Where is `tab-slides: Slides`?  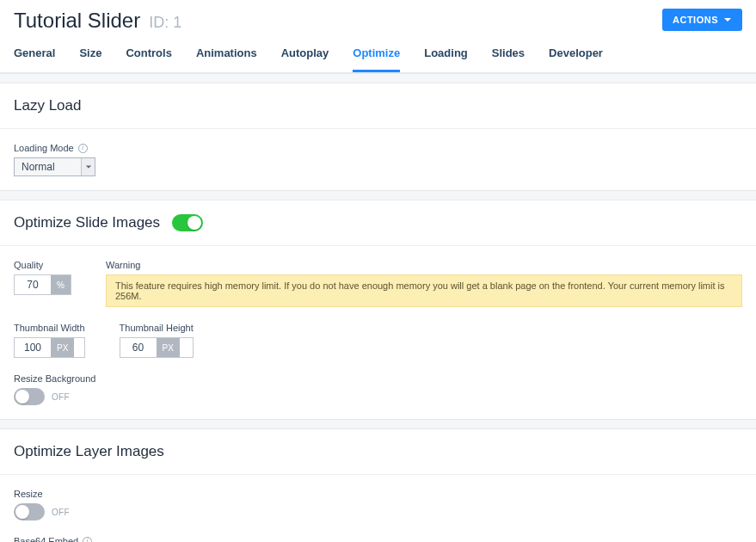
tab-slides: Slides is located at coordinates (508, 59).